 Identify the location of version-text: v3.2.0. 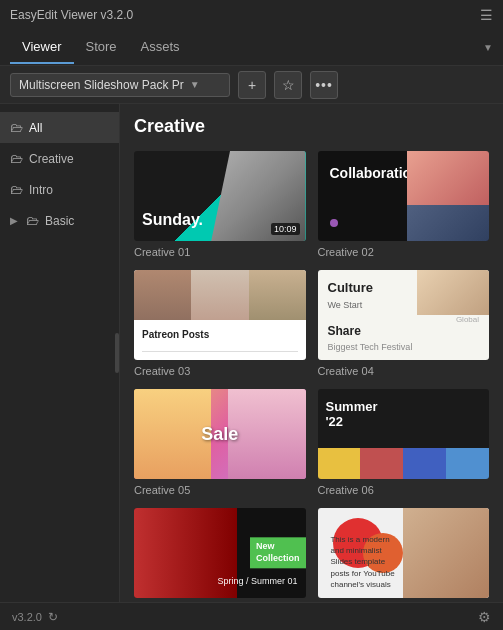
(27, 617).